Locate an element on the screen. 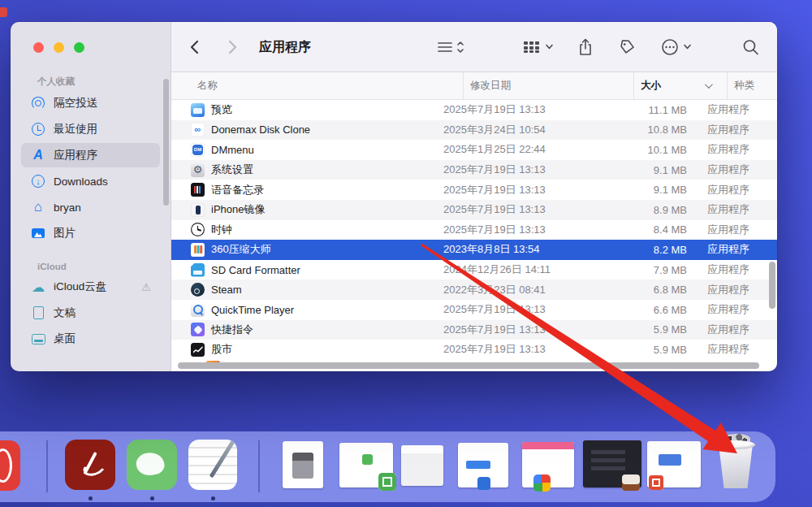  table-row: Steam 2022年3月23日 08:41 6.8 MB 应用程序 is located at coordinates (474, 289).